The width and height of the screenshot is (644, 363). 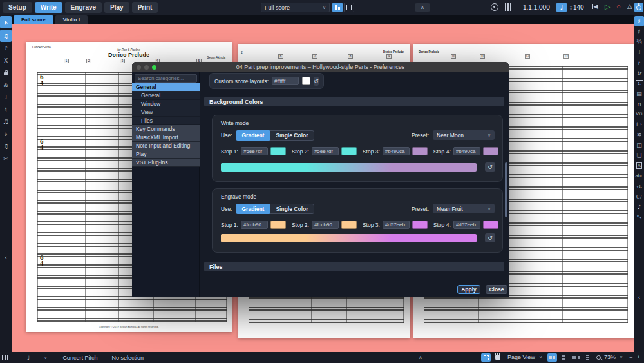 I want to click on close-window-icon, so click(x=139, y=67).